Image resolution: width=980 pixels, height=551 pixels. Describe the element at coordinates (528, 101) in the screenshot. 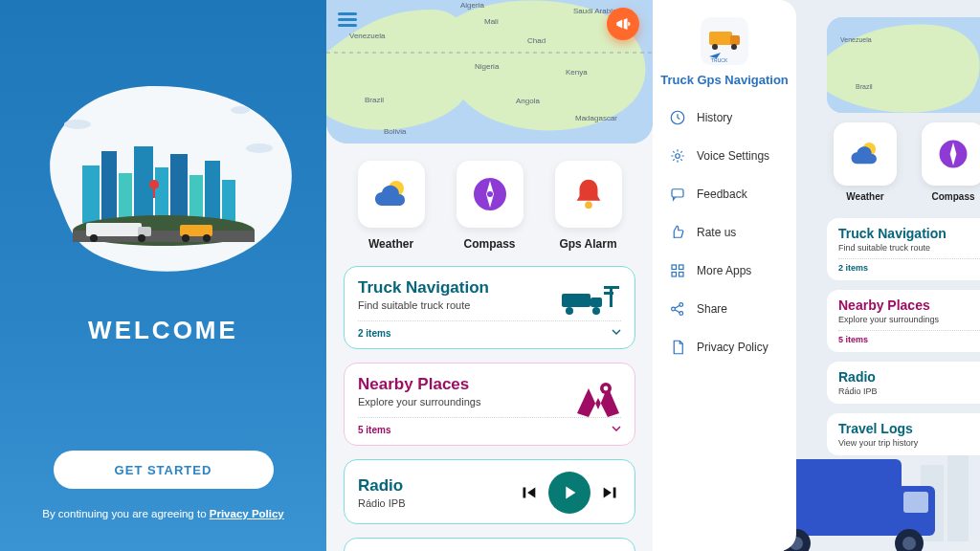

I see `svg-text: Angola` at that location.